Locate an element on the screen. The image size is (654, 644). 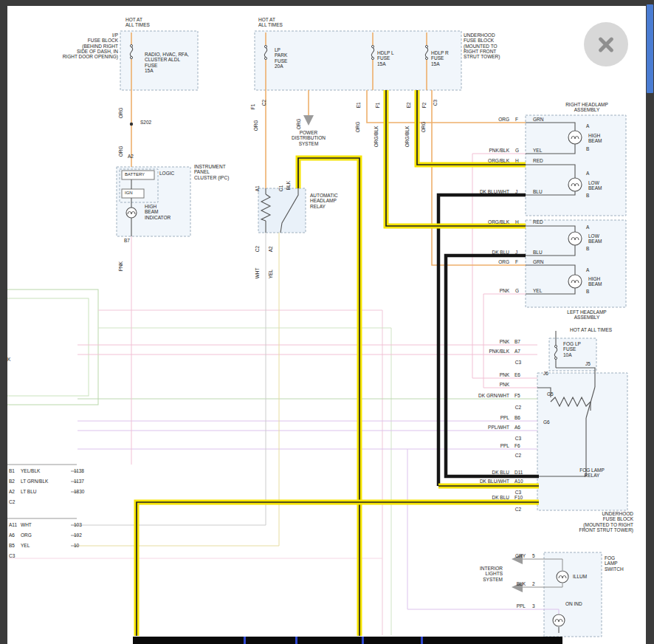
splice-dot is located at coordinates (131, 124).